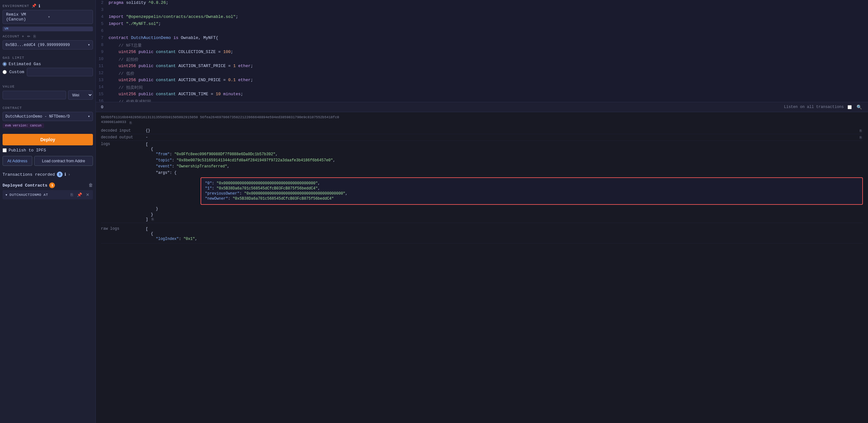 Image resolution: width=868 pixels, height=423 pixels. What do you see at coordinates (48, 140) in the screenshot?
I see `deploy-button: Deploy` at bounding box center [48, 140].